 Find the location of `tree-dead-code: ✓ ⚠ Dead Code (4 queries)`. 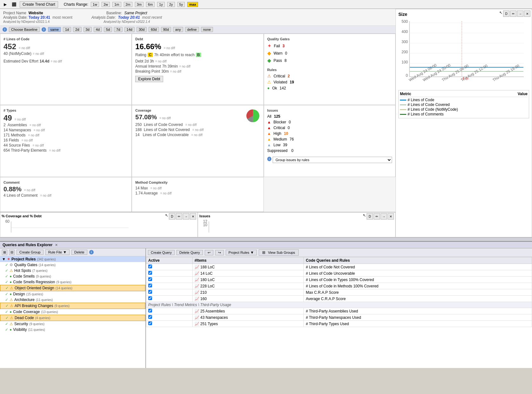

tree-dead-code: ✓ ⚠ Dead Code (4 queries) is located at coordinates (73, 318).